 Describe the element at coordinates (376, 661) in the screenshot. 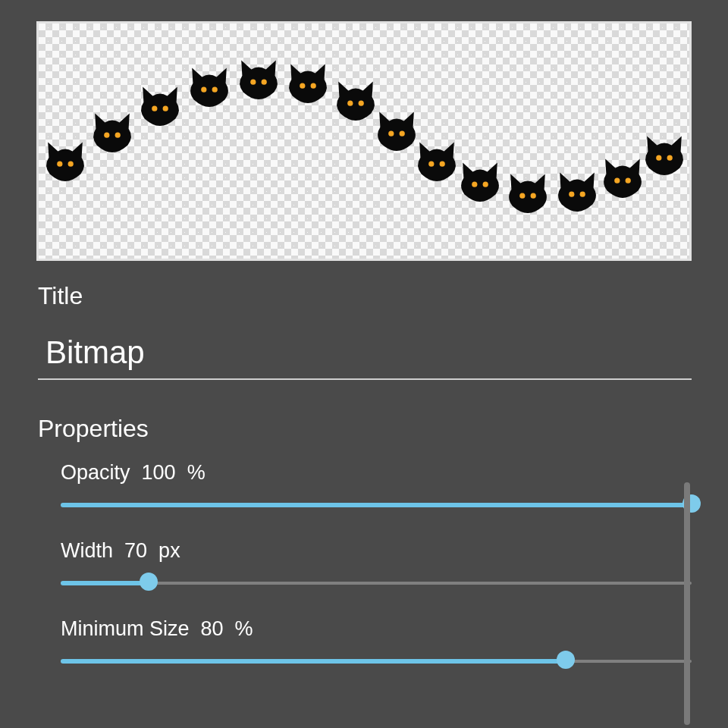

I see `minimum-size-slider` at that location.